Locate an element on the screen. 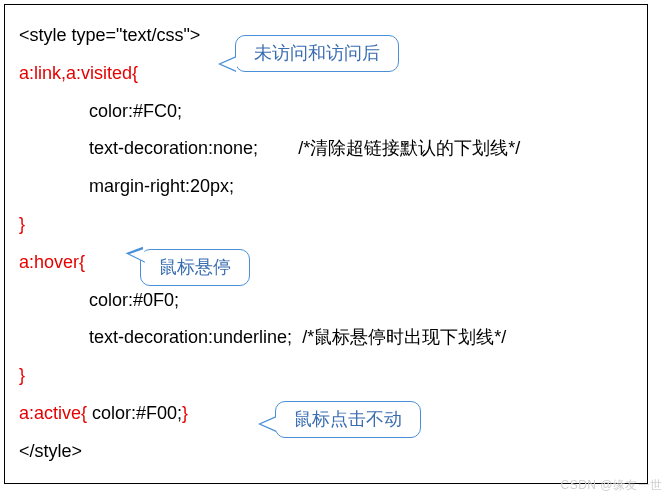 The image size is (671, 500). code-line: text-decoration:none; /*清除超链接默认的下划线*/ is located at coordinates (363, 149).